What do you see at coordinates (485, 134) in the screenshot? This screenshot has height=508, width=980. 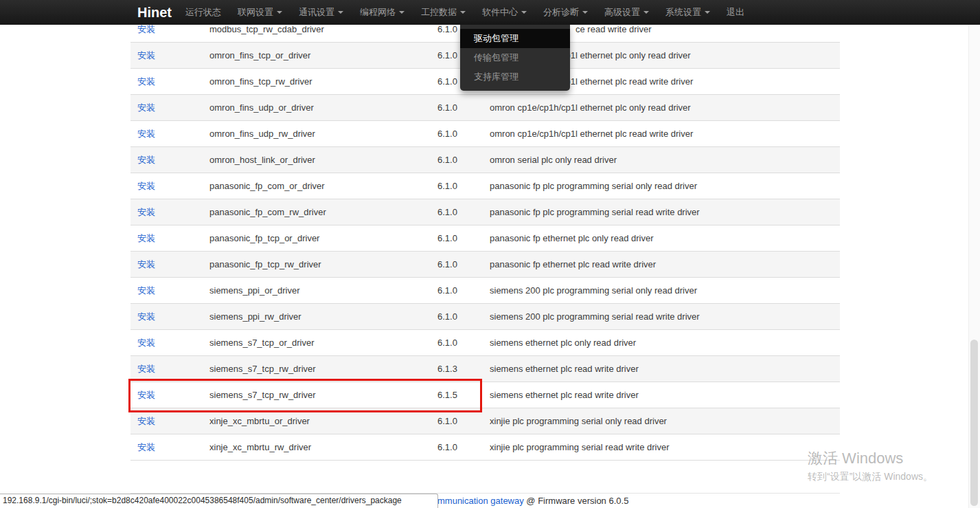 I see `table-row: 安装omron_fins_udp_rw_driver6.1.0omron cp1…` at bounding box center [485, 134].